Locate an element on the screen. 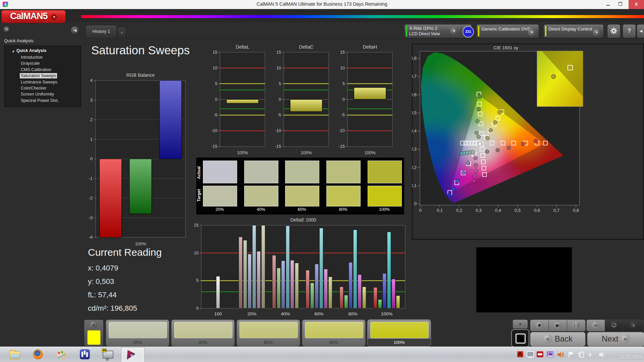  sidebar-item-saturation-sweeps: Saturation Sweeps is located at coordinates (38, 76).